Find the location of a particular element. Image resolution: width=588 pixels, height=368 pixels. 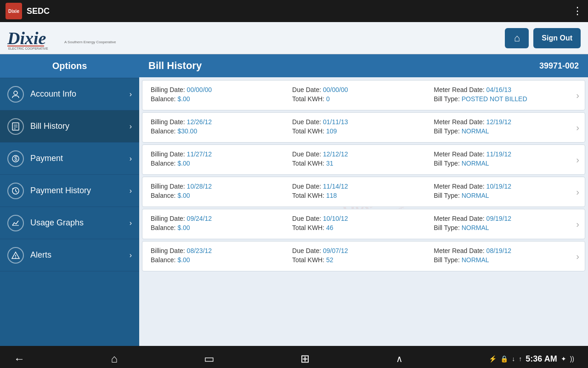

payment-label: Payment is located at coordinates (80, 158).